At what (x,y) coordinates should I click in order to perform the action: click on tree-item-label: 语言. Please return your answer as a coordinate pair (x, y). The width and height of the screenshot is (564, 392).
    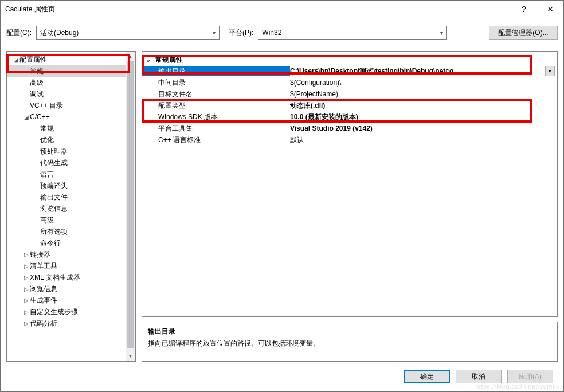
    Looking at the image, I should click on (47, 174).